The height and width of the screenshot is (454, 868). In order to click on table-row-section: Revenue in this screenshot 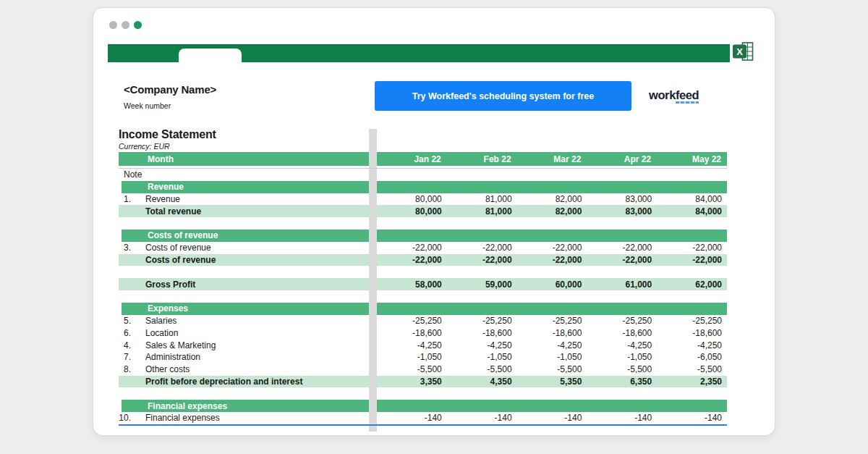, I will do `click(422, 187)`.